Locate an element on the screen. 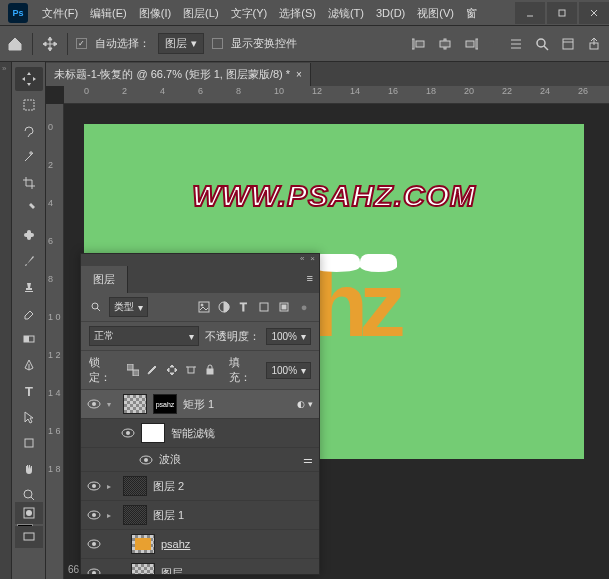 The width and height of the screenshot is (609, 579). menu-text: 文字(Y) is located at coordinates (250, 13).